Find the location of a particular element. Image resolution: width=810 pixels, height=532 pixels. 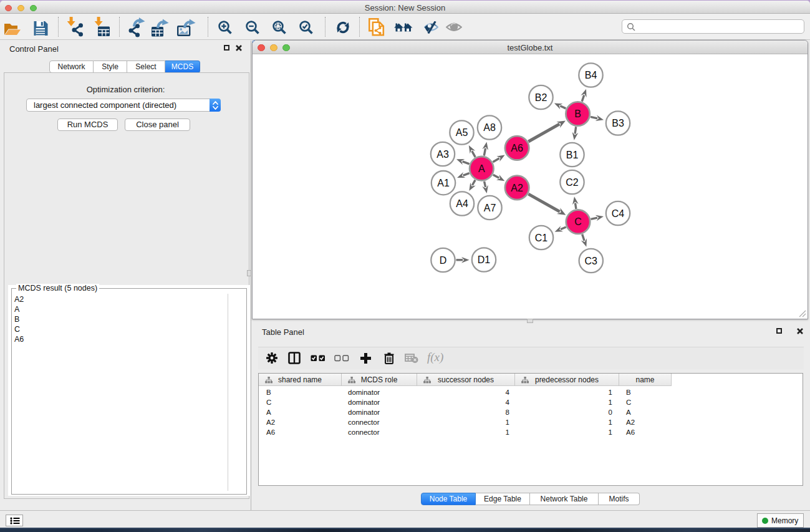

svg-text: B2 is located at coordinates (541, 97).